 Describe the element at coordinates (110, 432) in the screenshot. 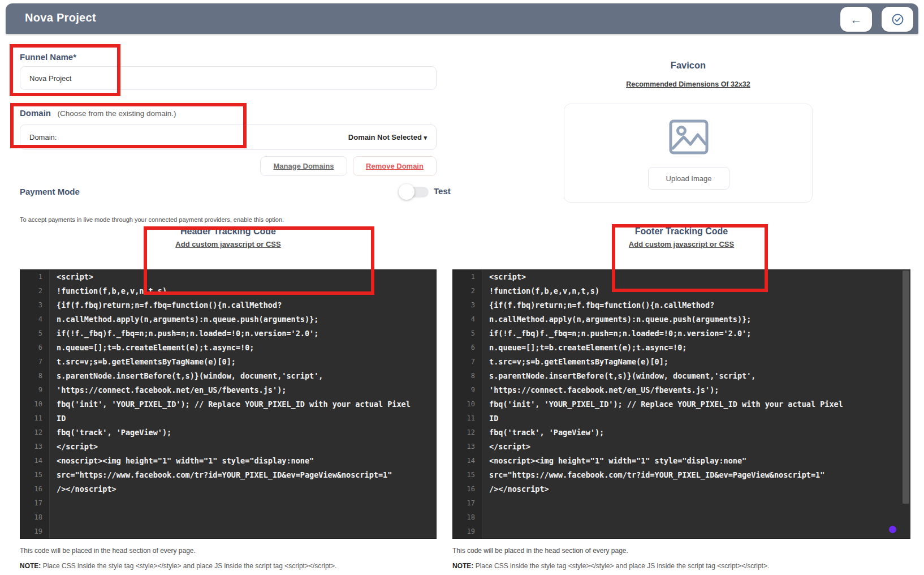

I see `line-content: fbq('track', 'PageView');` at that location.